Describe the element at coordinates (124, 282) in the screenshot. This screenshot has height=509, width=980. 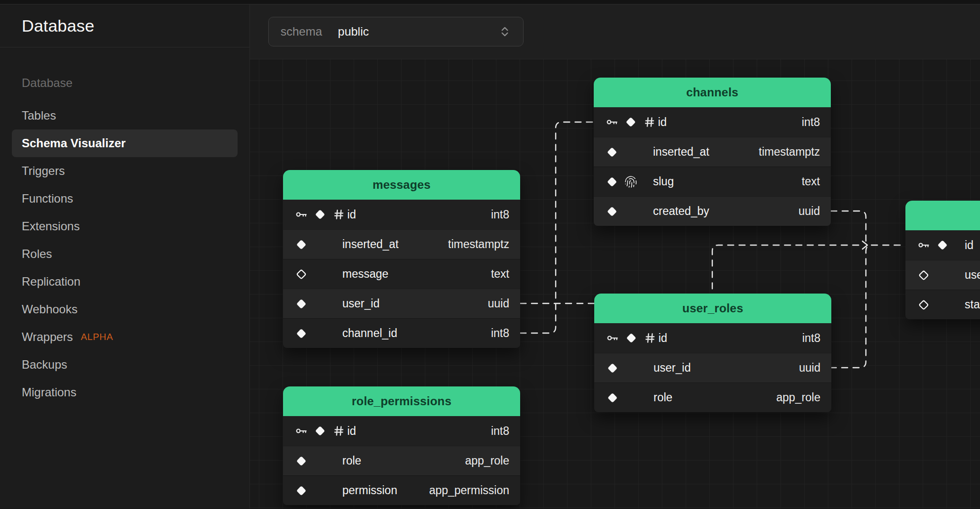
I see `sidebar-item-replication: Replication` at that location.